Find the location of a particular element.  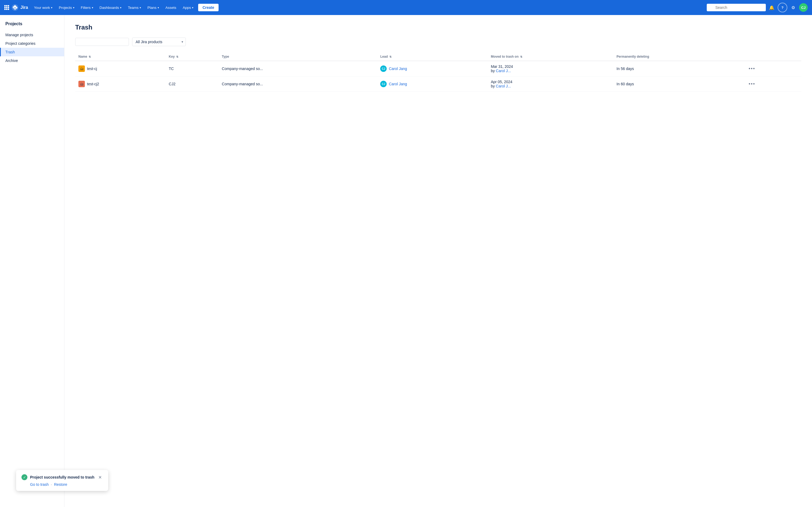

projects-chevron: ▾ is located at coordinates (74, 7).